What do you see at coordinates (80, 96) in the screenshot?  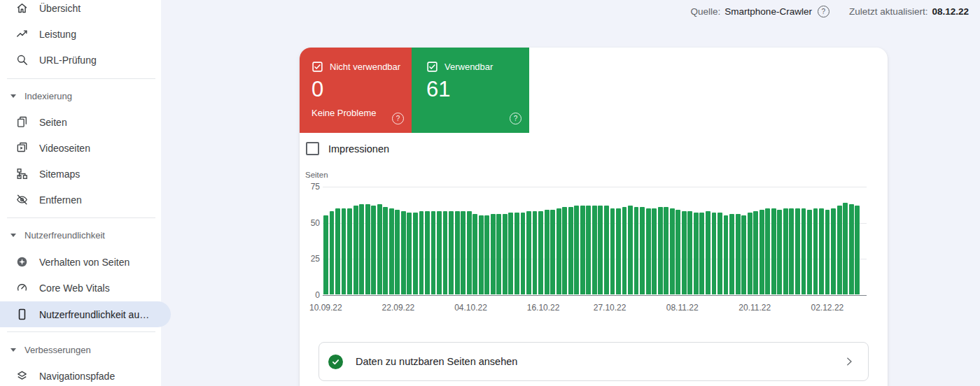 I see `sidebar-section-indexierung: Indexierung` at bounding box center [80, 96].